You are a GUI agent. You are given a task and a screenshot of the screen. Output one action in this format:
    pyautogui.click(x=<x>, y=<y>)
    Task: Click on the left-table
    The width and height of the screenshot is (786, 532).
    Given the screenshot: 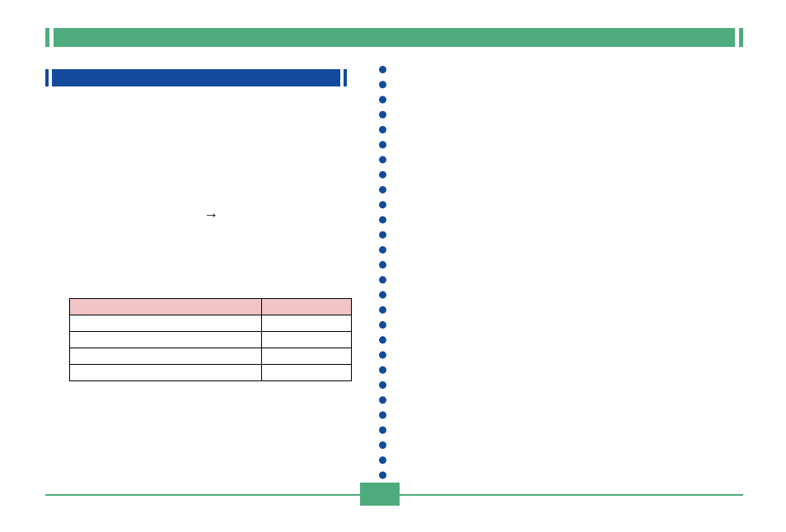 What is the action you would take?
    pyautogui.click(x=211, y=339)
    